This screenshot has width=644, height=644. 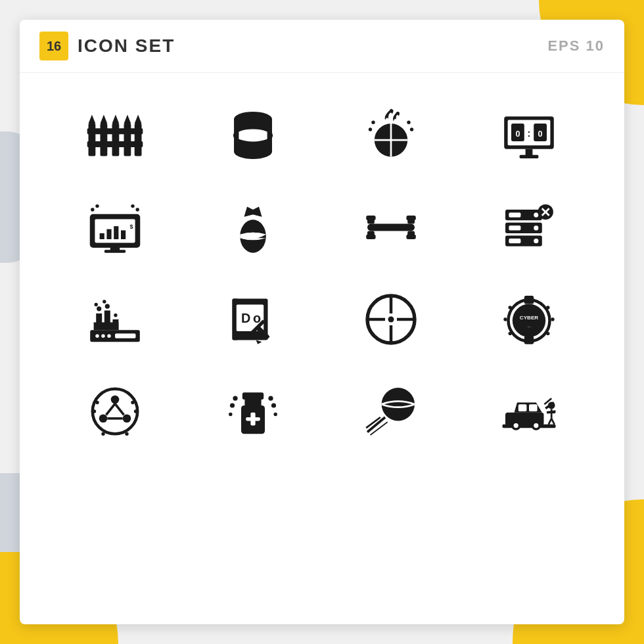 I want to click on medicine-bottle-icon, so click(x=253, y=411).